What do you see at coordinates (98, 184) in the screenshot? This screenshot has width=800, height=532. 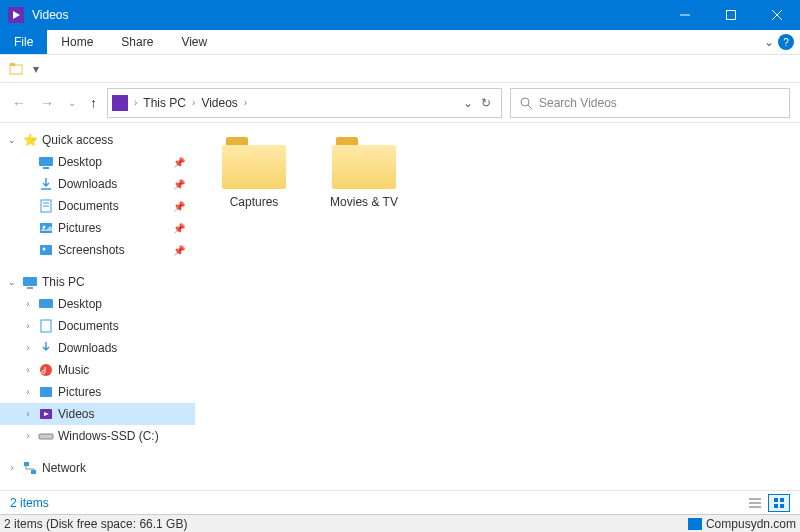 I see `sidebar-item-downloads: Downloads📌` at bounding box center [98, 184].